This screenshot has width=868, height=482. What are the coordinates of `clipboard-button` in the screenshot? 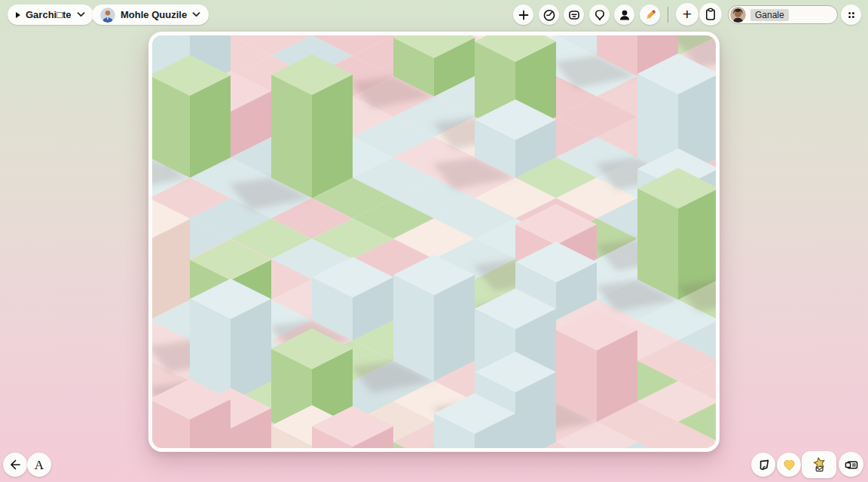 It's located at (711, 14).